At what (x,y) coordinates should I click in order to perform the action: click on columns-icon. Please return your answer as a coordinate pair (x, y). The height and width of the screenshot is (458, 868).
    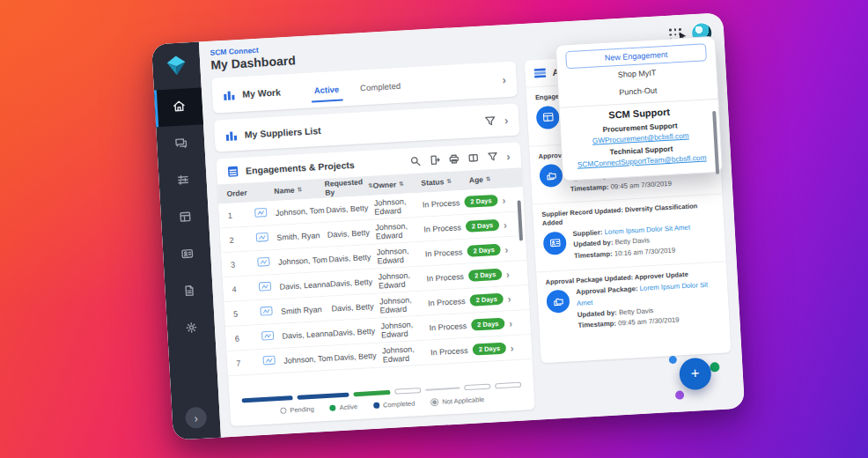
    Looking at the image, I should click on (474, 159).